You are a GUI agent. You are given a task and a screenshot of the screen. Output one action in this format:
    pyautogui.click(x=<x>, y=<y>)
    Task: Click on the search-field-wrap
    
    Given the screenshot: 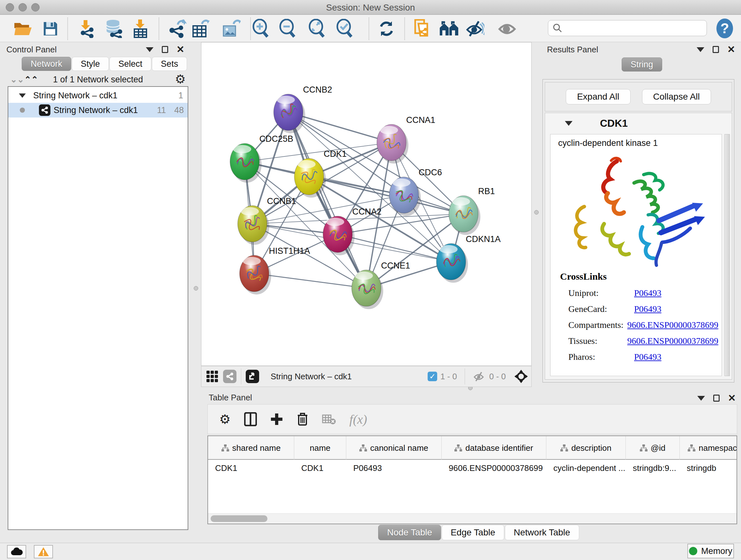 What is the action you would take?
    pyautogui.click(x=627, y=28)
    